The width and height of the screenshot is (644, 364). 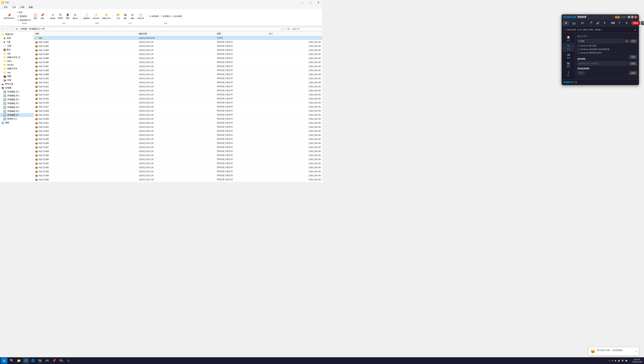 What do you see at coordinates (14, 7) in the screenshot?
I see `tab-home: 主页` at bounding box center [14, 7].